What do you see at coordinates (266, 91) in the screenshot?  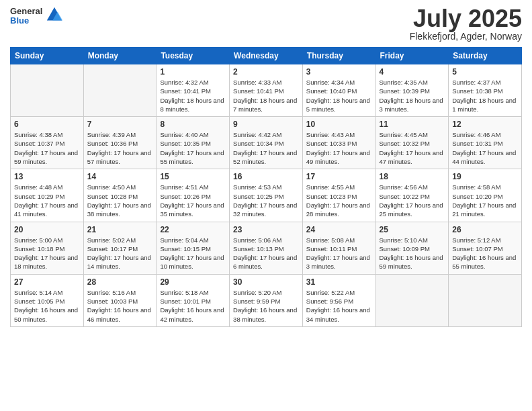 I see `calendar-cell: 2Sunrise: 4:33 AM Sunset: 10:41 PM Dayli…` at bounding box center [266, 91].